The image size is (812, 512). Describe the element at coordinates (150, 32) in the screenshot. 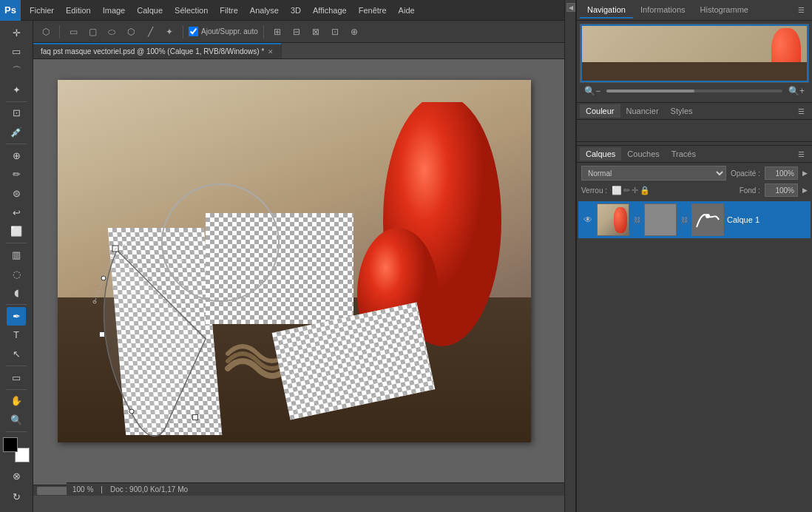

I see `line-shape-option: ╱` at that location.